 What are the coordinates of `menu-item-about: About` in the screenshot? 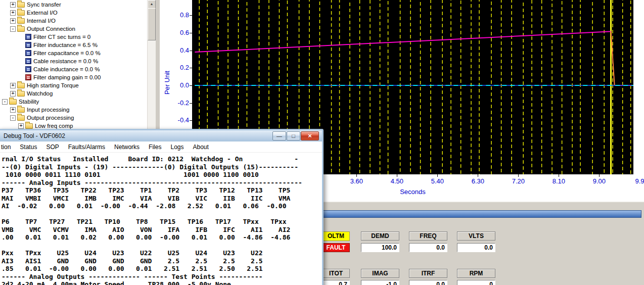 It's located at (200, 147).